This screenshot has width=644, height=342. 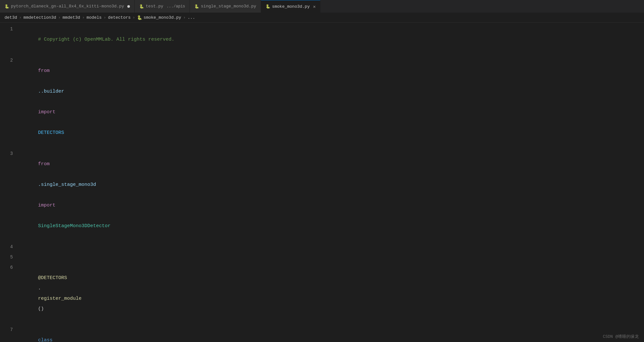 I want to click on close-tab-button: ✕, so click(x=314, y=6).